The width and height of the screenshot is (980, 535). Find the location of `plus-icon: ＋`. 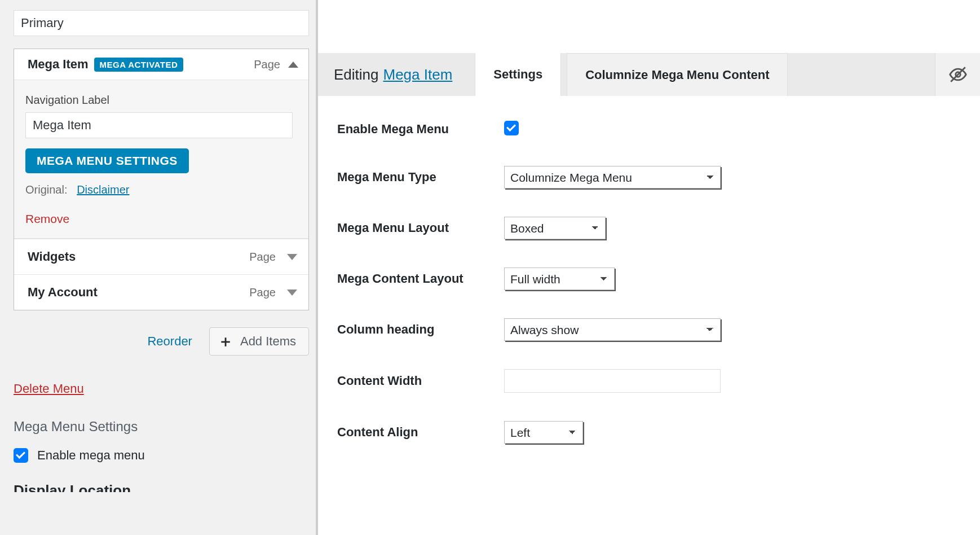

plus-icon: ＋ is located at coordinates (226, 341).